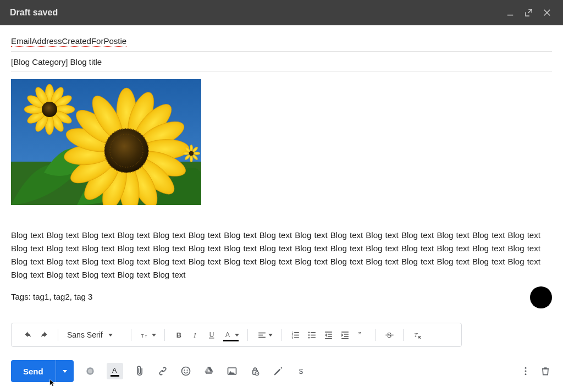 Image resolution: width=563 pixels, height=392 pixels. I want to click on italic-button: I, so click(195, 335).